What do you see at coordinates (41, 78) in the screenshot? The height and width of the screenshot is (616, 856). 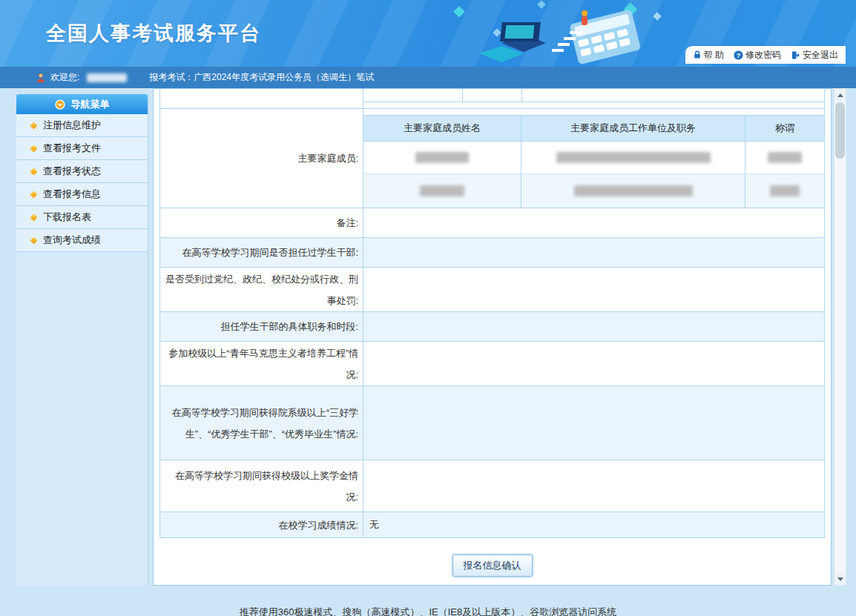 I see `user-icon` at bounding box center [41, 78].